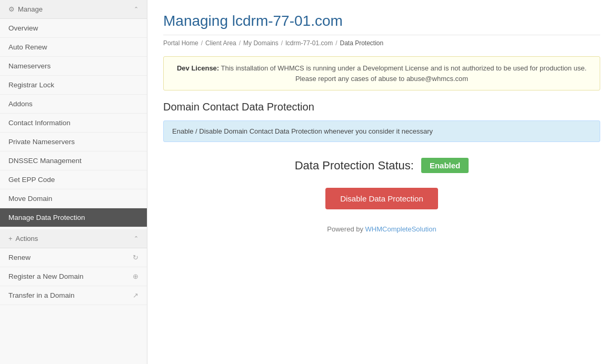 The height and width of the screenshot is (364, 616). Describe the element at coordinates (282, 43) in the screenshot. I see `sep3: /` at that location.